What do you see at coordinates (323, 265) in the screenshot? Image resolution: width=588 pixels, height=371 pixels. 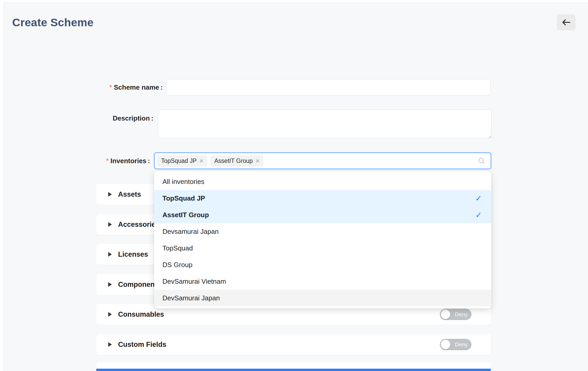 I see `dropdown-option: DS Group` at bounding box center [323, 265].